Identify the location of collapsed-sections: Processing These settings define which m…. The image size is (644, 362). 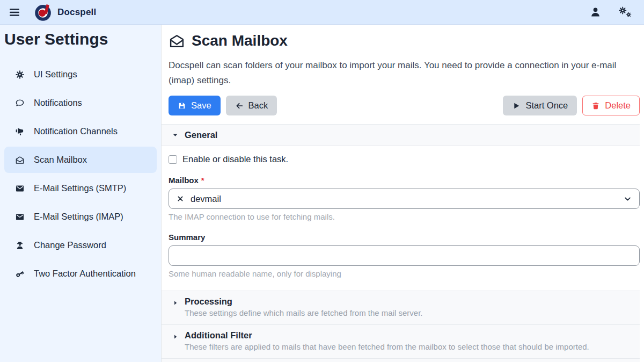
(400, 327).